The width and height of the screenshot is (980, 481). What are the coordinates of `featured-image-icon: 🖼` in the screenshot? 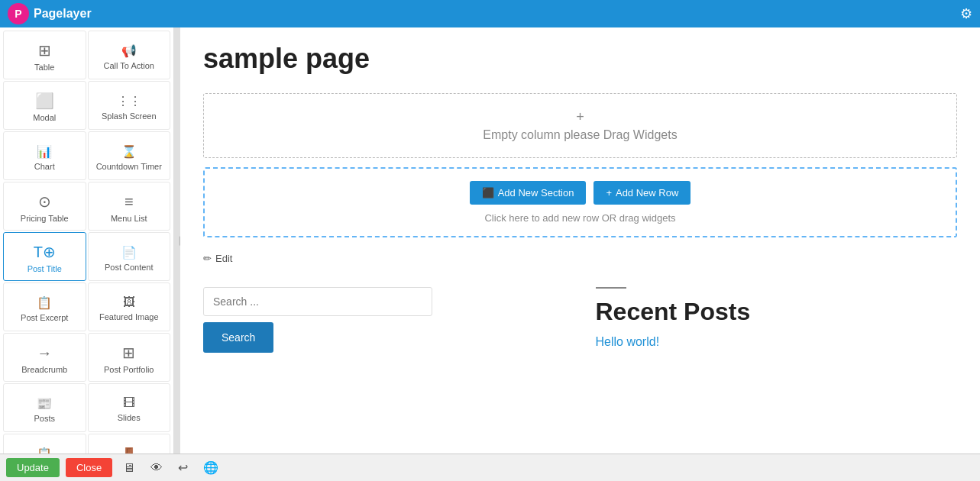 It's located at (129, 302).